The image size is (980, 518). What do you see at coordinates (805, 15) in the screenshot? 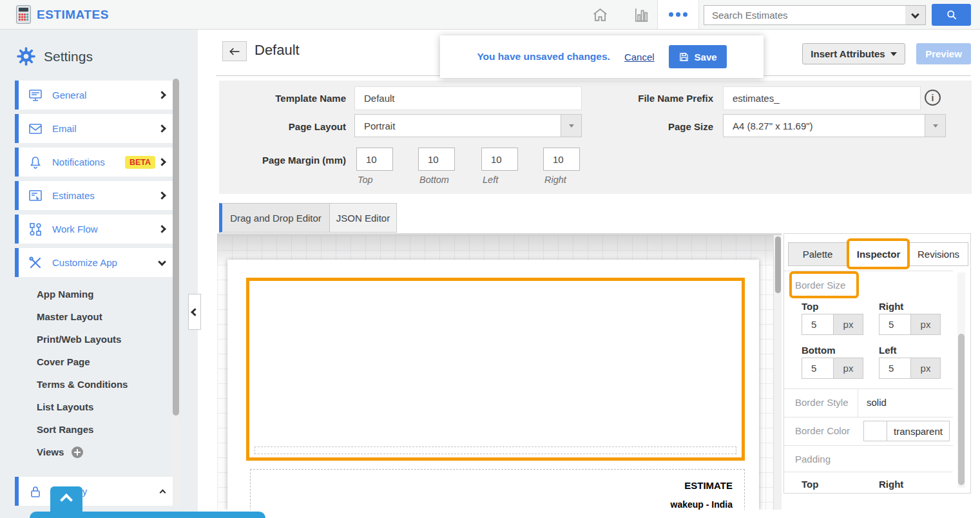
I see `search-input` at bounding box center [805, 15].